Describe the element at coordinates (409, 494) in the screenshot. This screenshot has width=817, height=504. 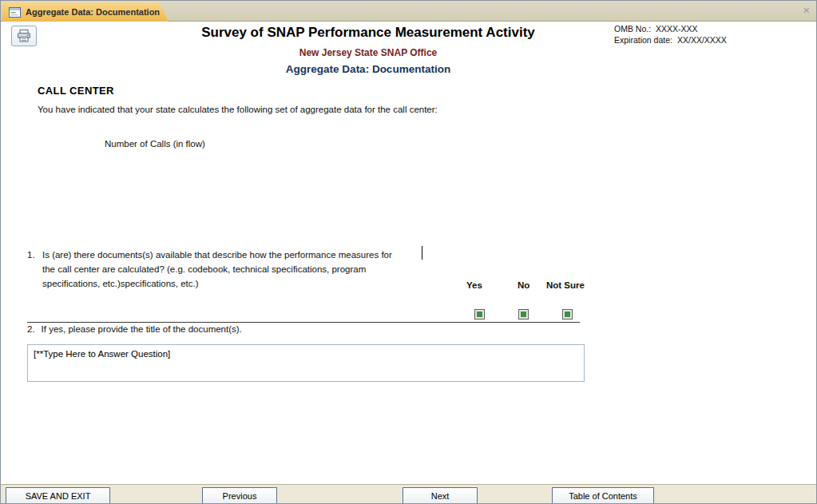
I see `footer-bar: SAVE AND EXIT Previous Next Table of Con…` at that location.